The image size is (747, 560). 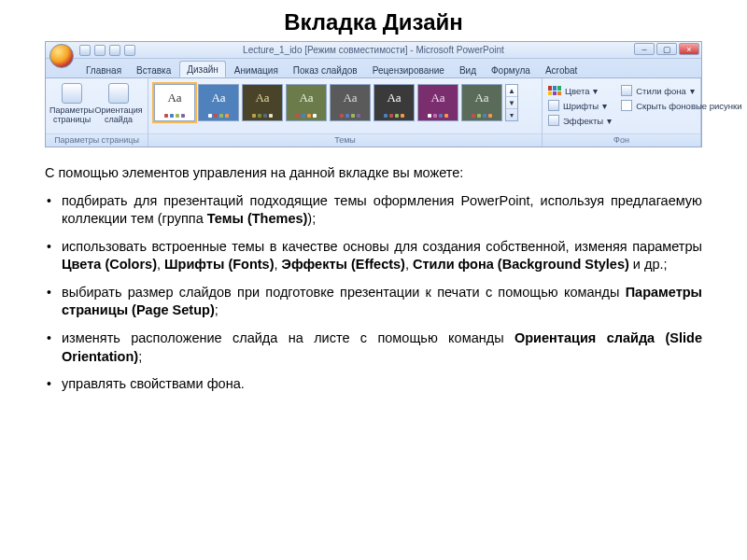 I want to click on bg-styles-label: Стили фона, so click(x=661, y=91).